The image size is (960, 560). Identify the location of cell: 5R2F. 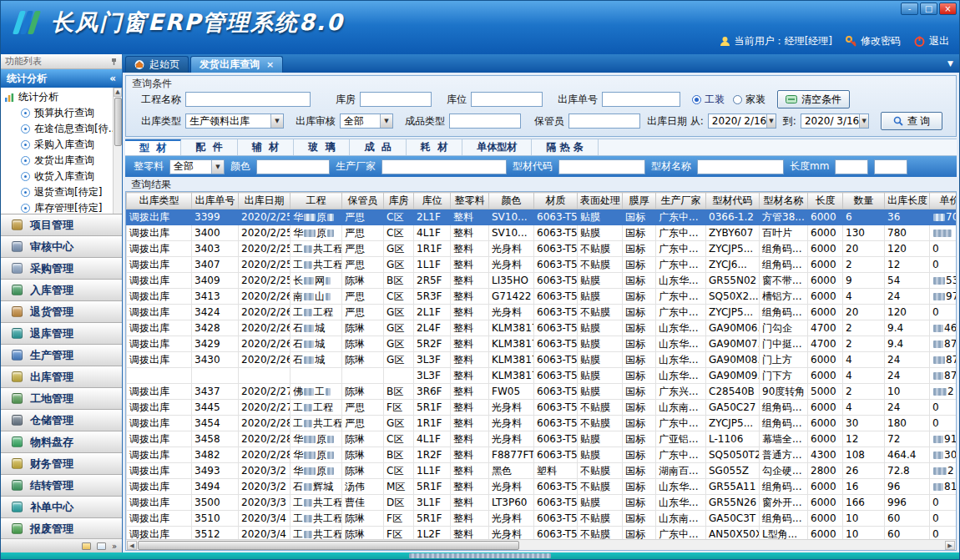
(432, 344).